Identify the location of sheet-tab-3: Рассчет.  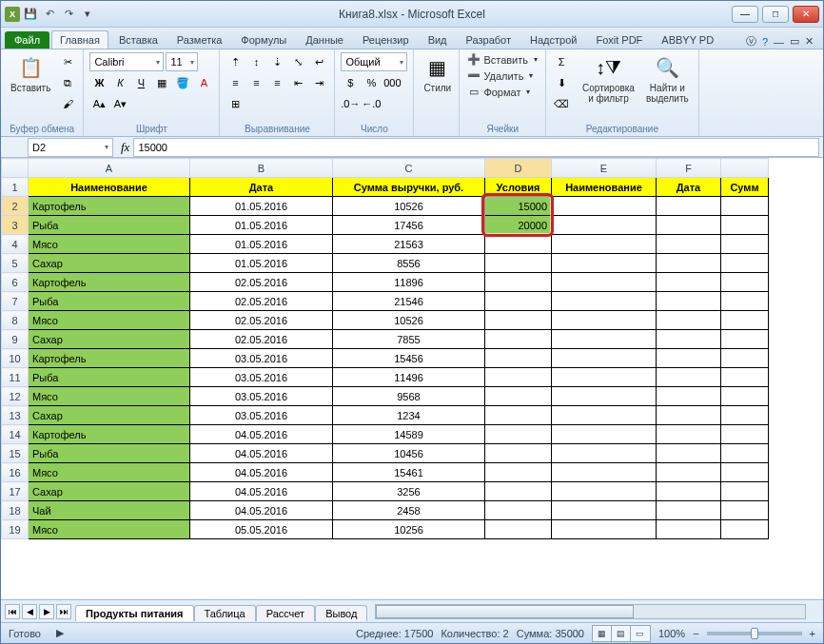
(285, 613).